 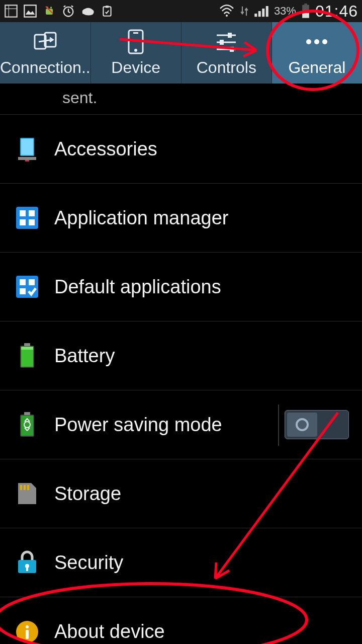 What do you see at coordinates (202, 632) in the screenshot?
I see `item-label: About device` at bounding box center [202, 632].